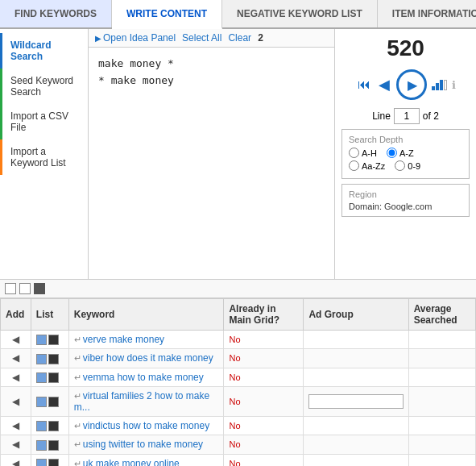 This screenshot has height=466, width=476. What do you see at coordinates (234, 377) in the screenshot?
I see `already-value-2: No` at bounding box center [234, 377].